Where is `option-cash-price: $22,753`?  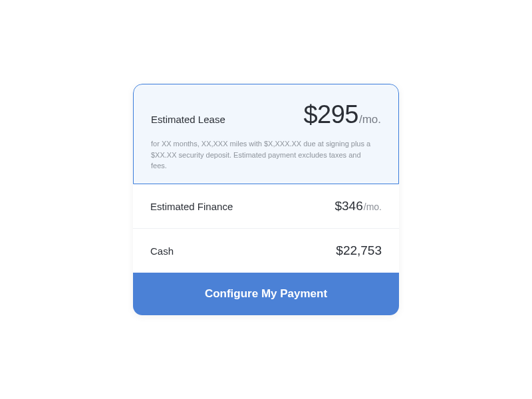
option-cash-price: $22,753 is located at coordinates (359, 251).